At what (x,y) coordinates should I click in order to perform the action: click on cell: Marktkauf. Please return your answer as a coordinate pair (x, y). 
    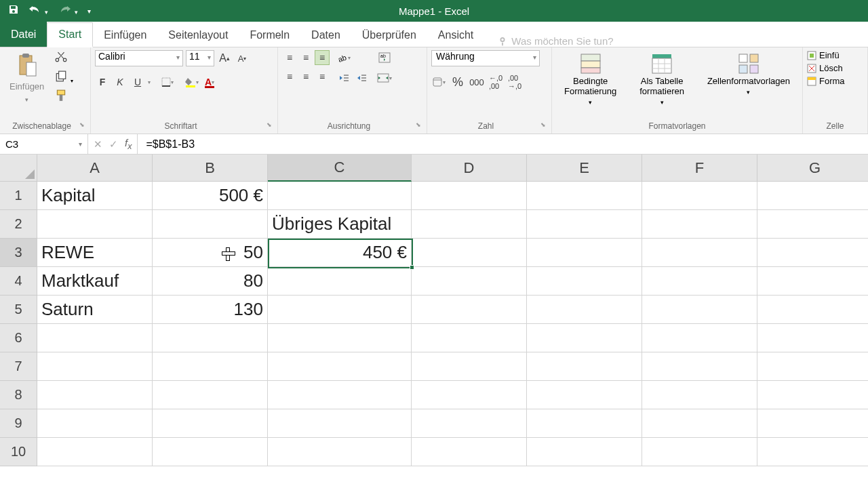
    Looking at the image, I should click on (95, 281).